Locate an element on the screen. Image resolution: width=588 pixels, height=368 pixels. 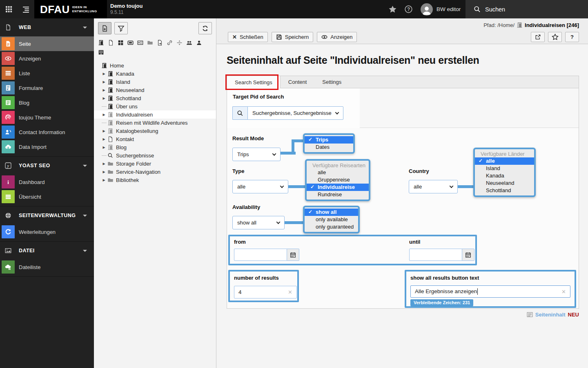
modules-toggle-icon is located at coordinates (9, 9).